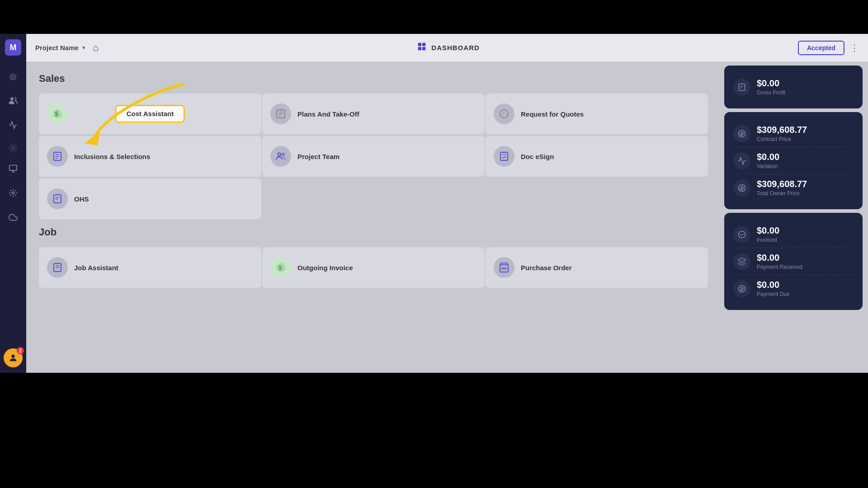 The height and width of the screenshot is (488, 868). What do you see at coordinates (805, 93) in the screenshot?
I see `gross-profit-label: Gross Profit` at bounding box center [805, 93].